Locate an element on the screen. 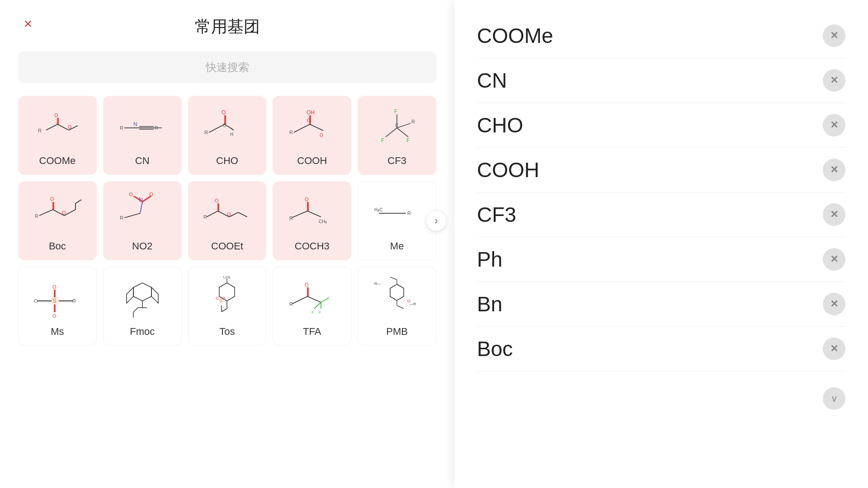 This screenshot has height=488, width=868. grid-item-tfa: O R F F F TFA is located at coordinates (312, 306).